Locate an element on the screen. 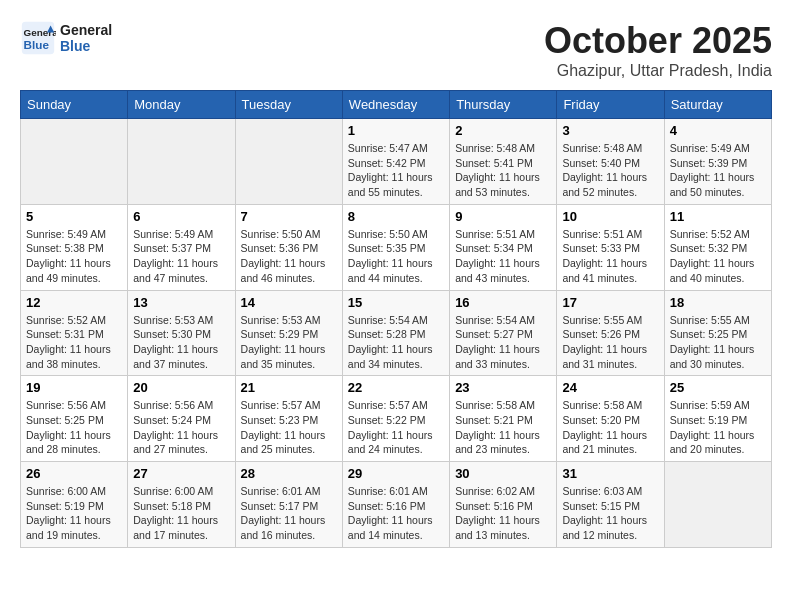 The image size is (792, 612). weekday-header-wednesday: Wednesday is located at coordinates (396, 105).